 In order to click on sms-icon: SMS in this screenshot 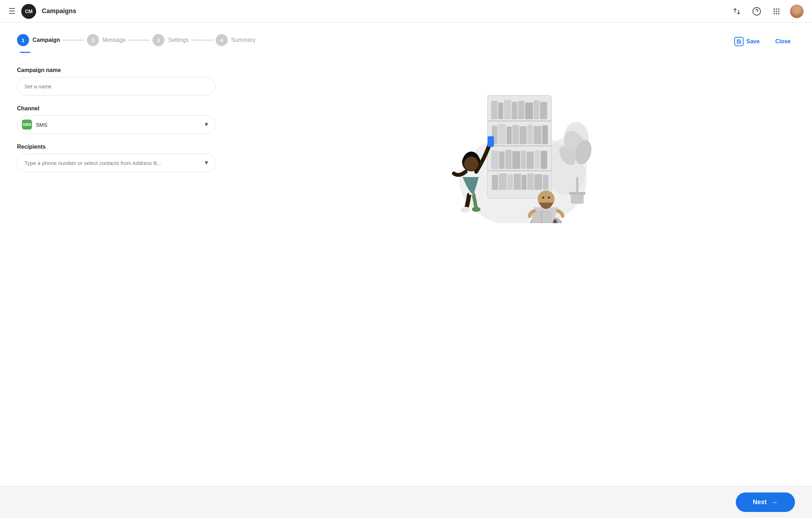, I will do `click(27, 125)`.